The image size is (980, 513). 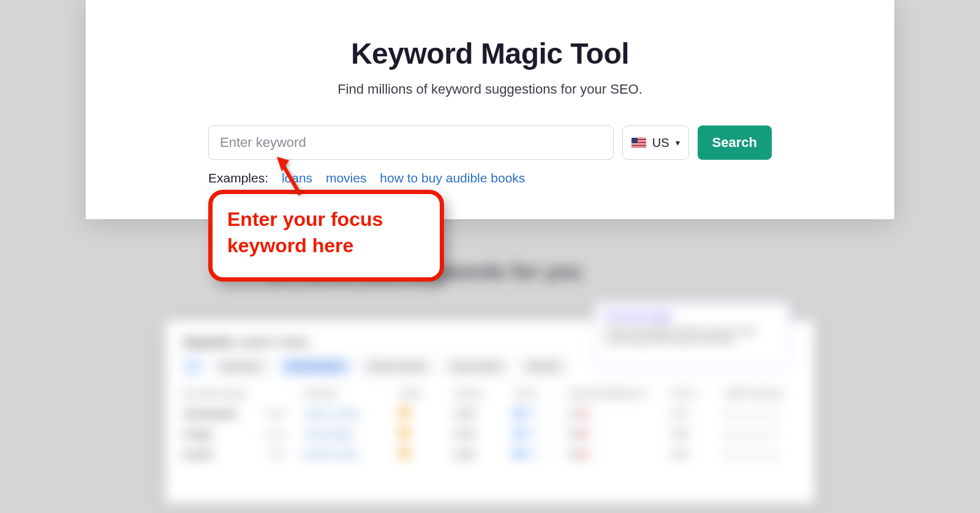 I want to click on keyword-input, so click(x=411, y=143).